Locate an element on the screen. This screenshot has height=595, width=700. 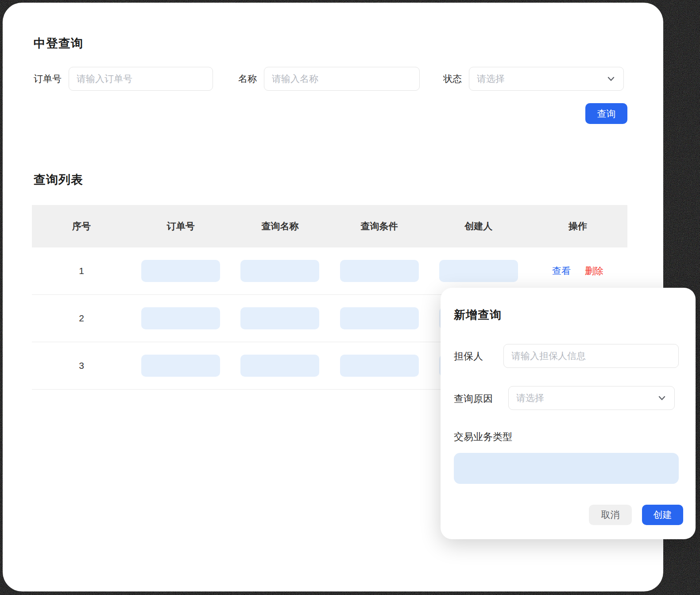
business-type-placeholder-block is located at coordinates (566, 468).